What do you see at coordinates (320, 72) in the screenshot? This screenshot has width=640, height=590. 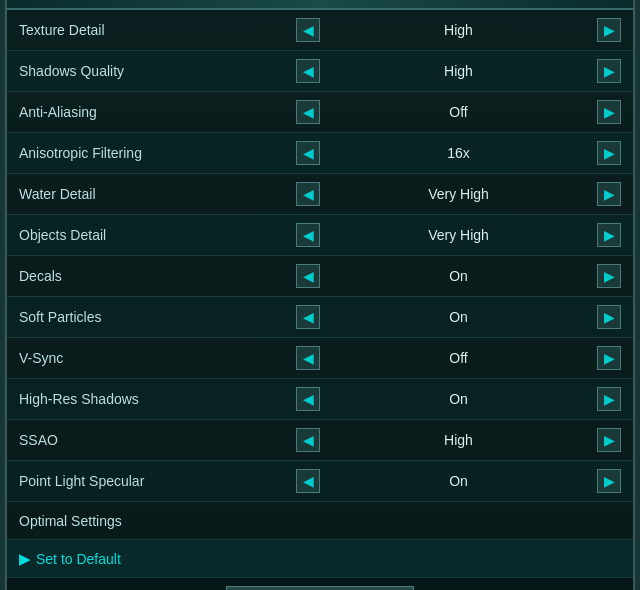 I see `setting-row: Shadows Quality◀High▶` at bounding box center [320, 72].